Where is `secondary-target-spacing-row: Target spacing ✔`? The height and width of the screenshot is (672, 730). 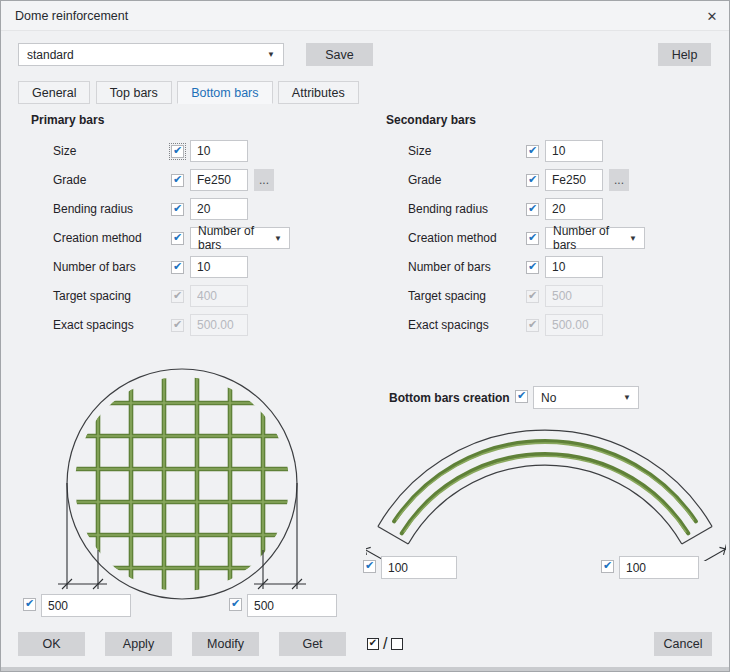 secondary-target-spacing-row: Target spacing ✔ is located at coordinates (569, 296).